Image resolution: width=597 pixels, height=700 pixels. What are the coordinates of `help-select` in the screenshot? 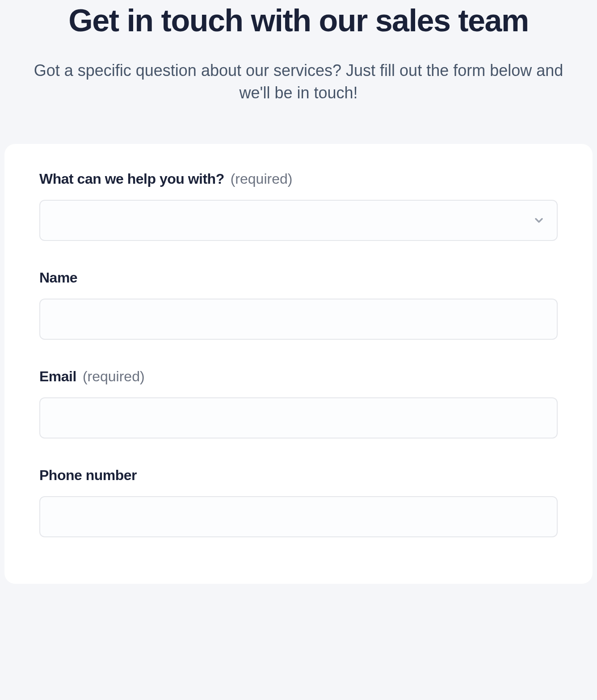 It's located at (298, 220).